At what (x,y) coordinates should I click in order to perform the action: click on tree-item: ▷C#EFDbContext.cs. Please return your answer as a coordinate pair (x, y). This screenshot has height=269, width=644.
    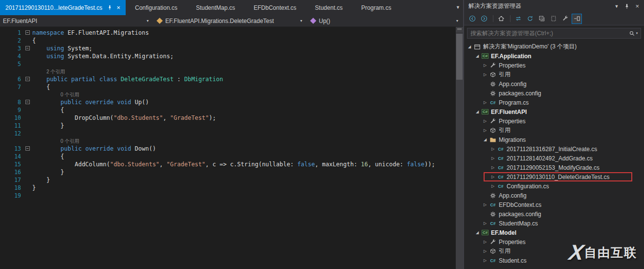
    Looking at the image, I should click on (554, 204).